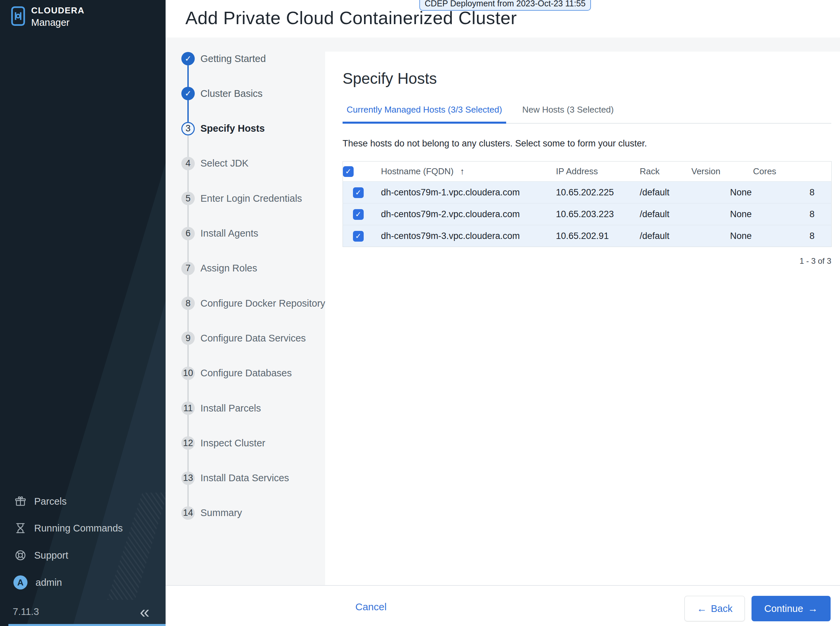  What do you see at coordinates (417, 171) in the screenshot?
I see `column-header-label: Hostname (FQDN)` at bounding box center [417, 171].